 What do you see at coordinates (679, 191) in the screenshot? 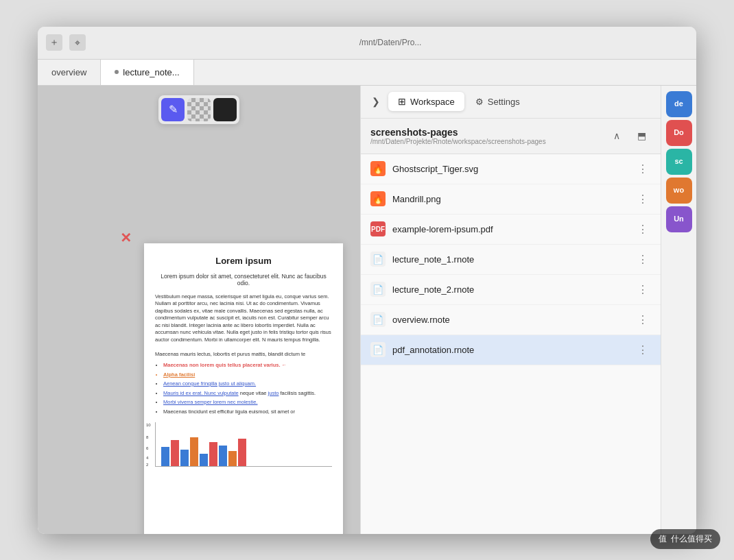
I see `app-icon-wo: wo` at bounding box center [679, 191].